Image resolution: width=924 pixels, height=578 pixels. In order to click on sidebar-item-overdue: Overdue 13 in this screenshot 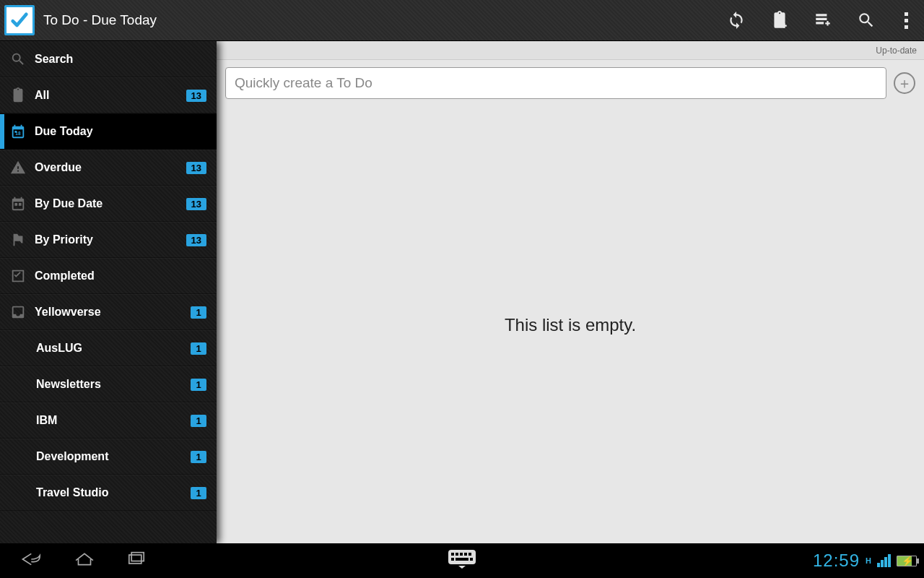, I will do `click(108, 168)`.